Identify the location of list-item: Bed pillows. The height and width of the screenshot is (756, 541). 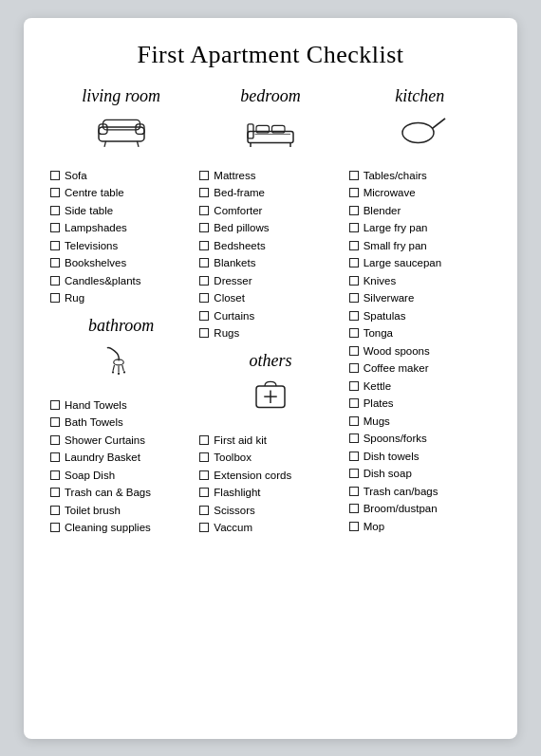
(270, 229).